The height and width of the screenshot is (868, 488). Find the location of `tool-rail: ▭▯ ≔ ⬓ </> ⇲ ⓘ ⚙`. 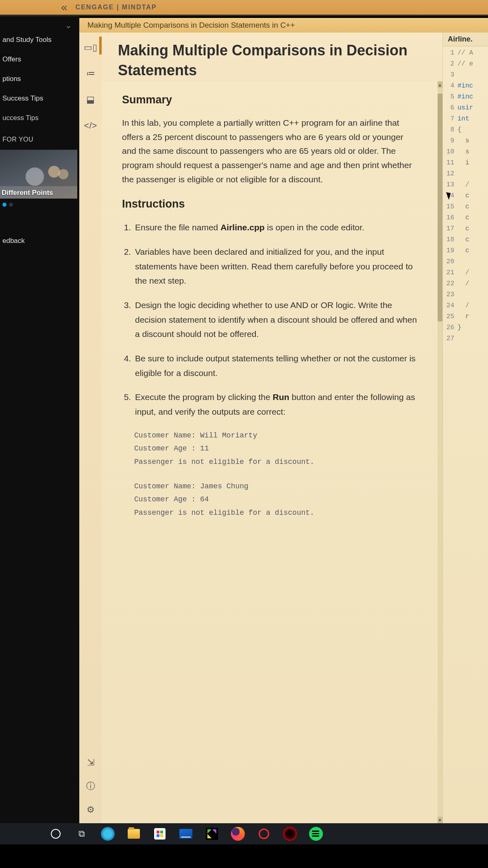

tool-rail: ▭▯ ≔ ⬓ </> ⇲ ⓘ ⚙ is located at coordinates (90, 428).